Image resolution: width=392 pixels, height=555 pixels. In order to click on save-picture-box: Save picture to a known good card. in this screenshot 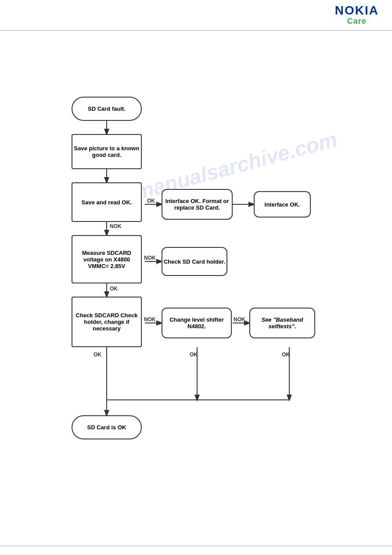, I will do `click(107, 152)`.